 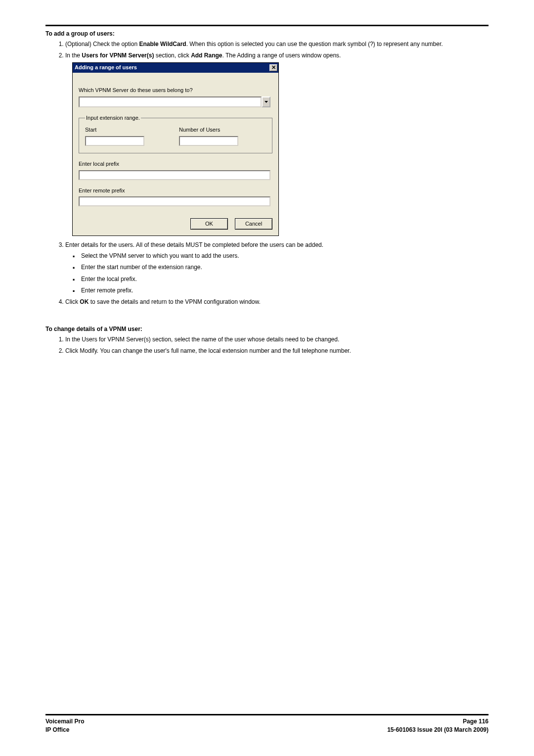 I want to click on step-1: (Optional) Check the option Enable WildC…, so click(x=277, y=45).